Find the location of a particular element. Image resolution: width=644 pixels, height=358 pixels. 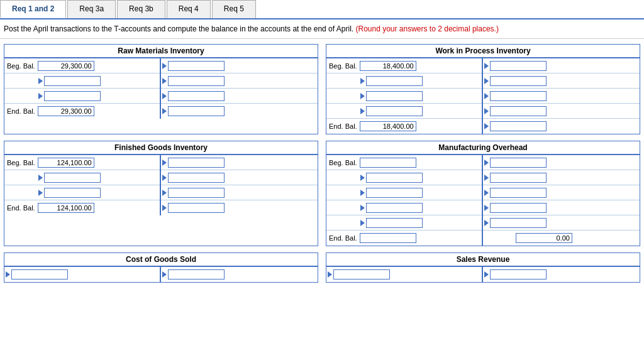

fg-row-0: Beg. Bal. is located at coordinates (82, 163).